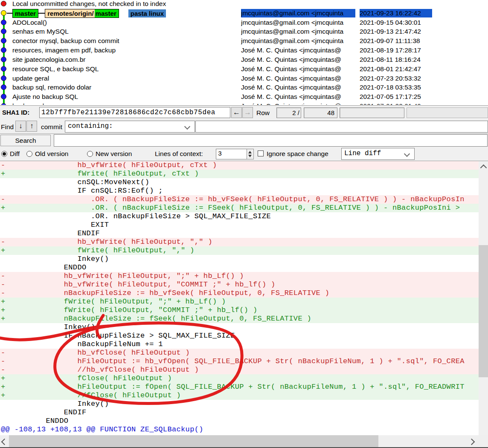 The height and width of the screenshot is (448, 488). I want to click on ignore-space-label: Ignore space change, so click(298, 154).